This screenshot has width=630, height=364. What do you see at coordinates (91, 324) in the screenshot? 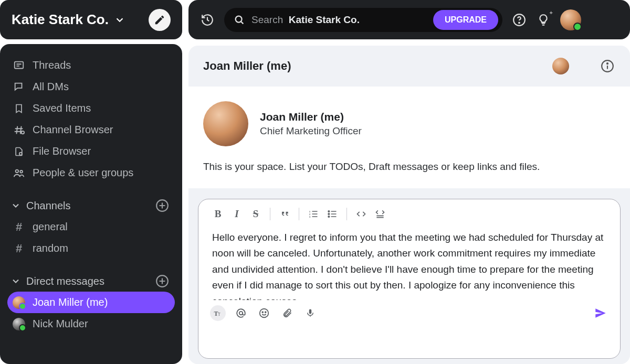
I see `dm-item-nick: Nick Mulder` at bounding box center [91, 324].